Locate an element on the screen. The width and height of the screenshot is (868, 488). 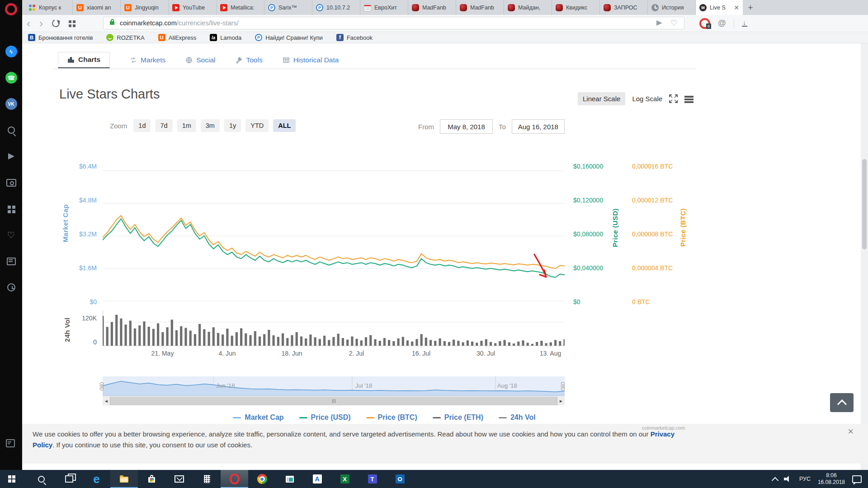
bookmark-item: Facebook is located at coordinates (354, 38).